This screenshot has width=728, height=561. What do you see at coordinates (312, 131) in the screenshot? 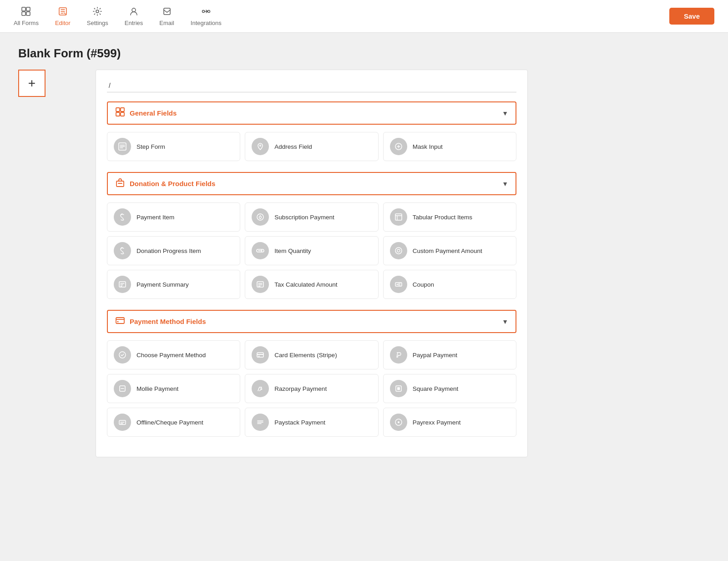
I see `section-general-fields: General Fields ▼ Step Form Address Field…` at bounding box center [312, 131].